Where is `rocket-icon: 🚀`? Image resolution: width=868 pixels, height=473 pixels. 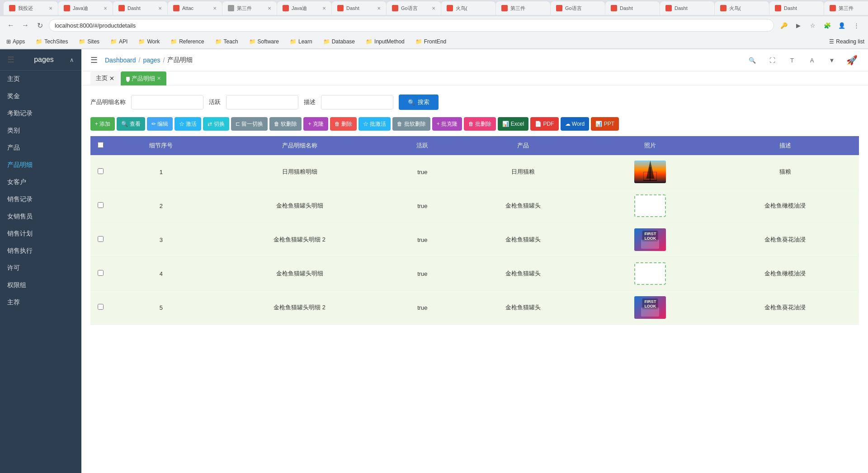
rocket-icon: 🚀 is located at coordinates (852, 60).